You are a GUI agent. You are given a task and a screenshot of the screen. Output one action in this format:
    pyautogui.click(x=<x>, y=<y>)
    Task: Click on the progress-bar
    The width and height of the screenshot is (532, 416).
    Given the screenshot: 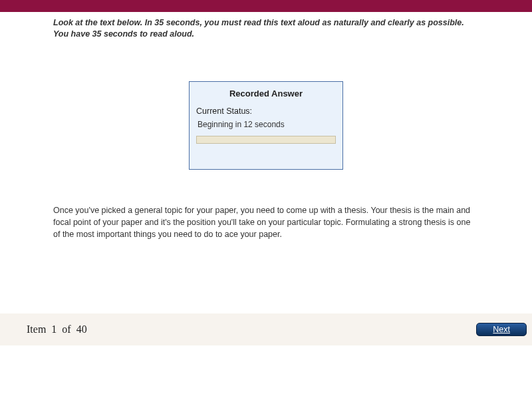 What is the action you would take?
    pyautogui.click(x=266, y=140)
    